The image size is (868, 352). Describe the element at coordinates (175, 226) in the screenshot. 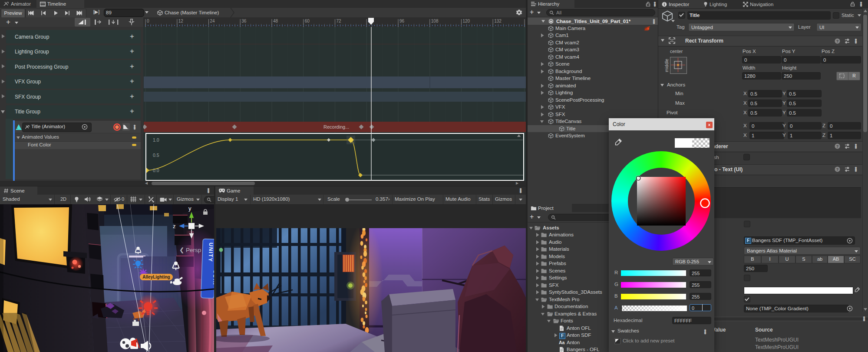

I see `svg-text: z` at that location.